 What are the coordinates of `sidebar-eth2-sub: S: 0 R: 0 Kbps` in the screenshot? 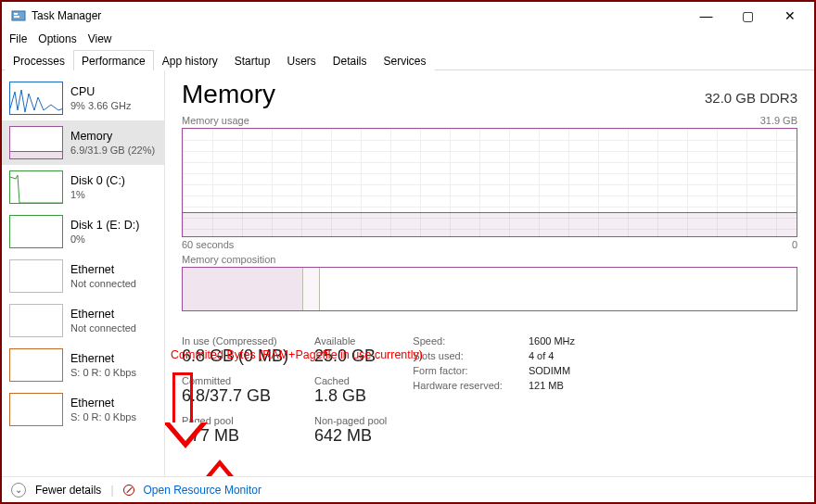 It's located at (104, 372).